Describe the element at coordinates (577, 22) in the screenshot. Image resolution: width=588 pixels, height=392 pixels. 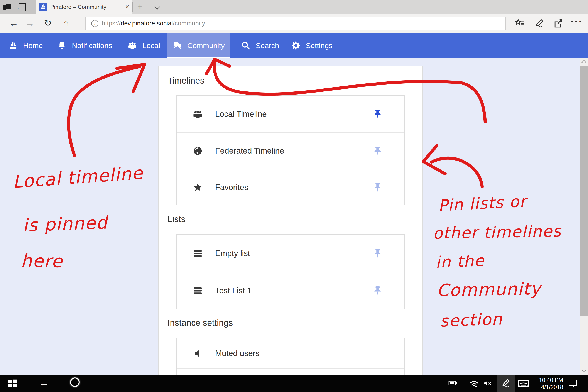
I see `more-options-icon: •••` at that location.